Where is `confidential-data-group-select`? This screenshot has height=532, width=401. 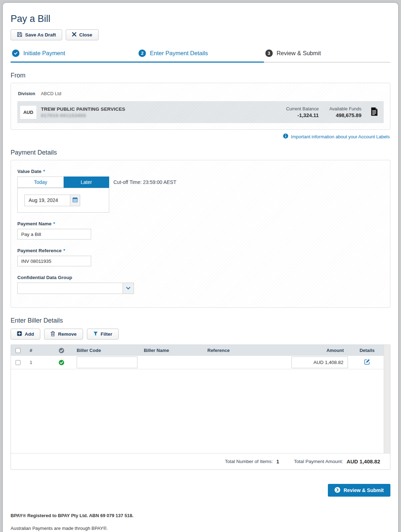 confidential-data-group-select is located at coordinates (76, 288).